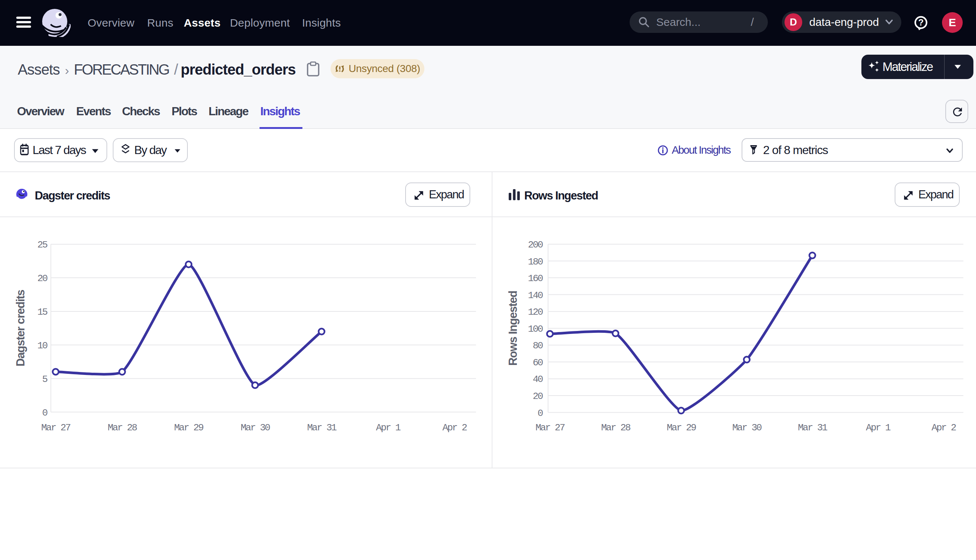 The image size is (976, 560). I want to click on svg-text: 10, so click(42, 346).